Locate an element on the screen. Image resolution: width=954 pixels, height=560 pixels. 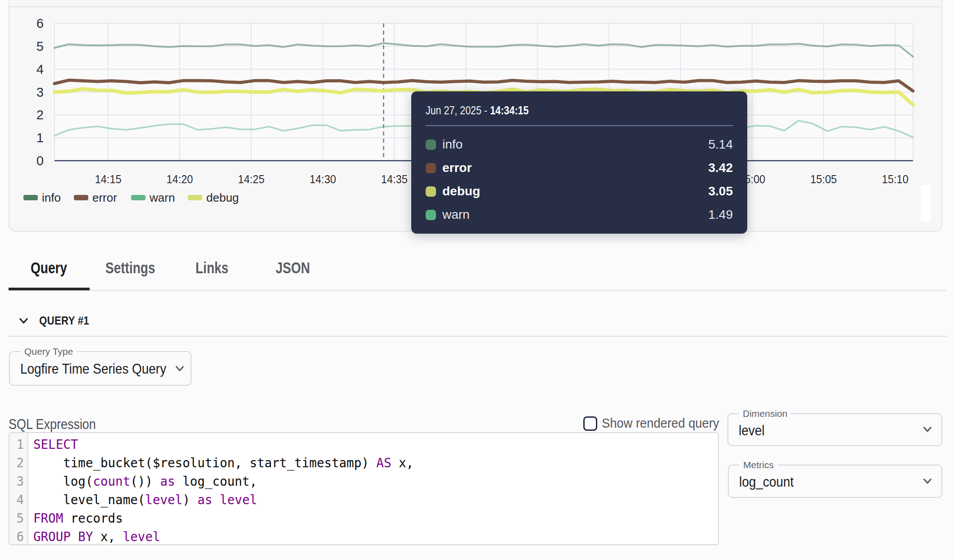
legend-label: error is located at coordinates (104, 198).